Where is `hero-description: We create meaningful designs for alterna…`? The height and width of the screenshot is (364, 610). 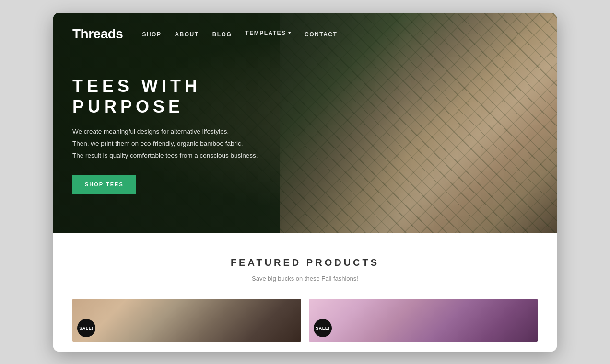
hero-description: We create meaningful designs for alterna… is located at coordinates (173, 144).